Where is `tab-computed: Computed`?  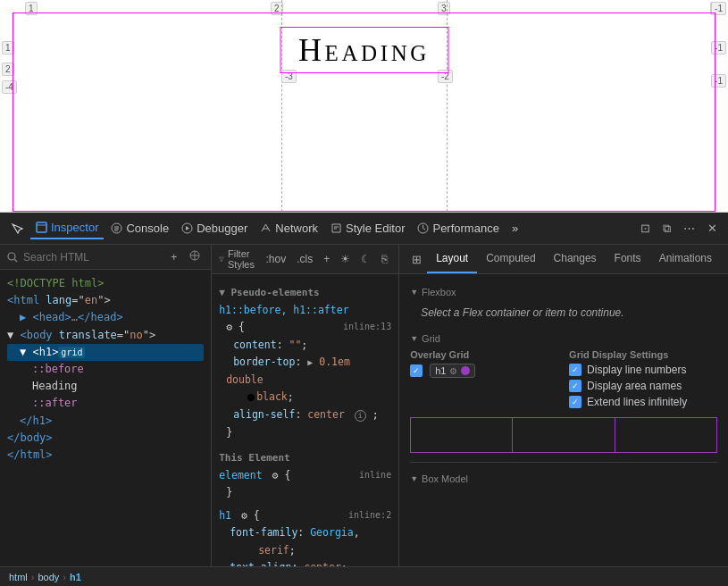 tab-computed: Computed is located at coordinates (511, 259).